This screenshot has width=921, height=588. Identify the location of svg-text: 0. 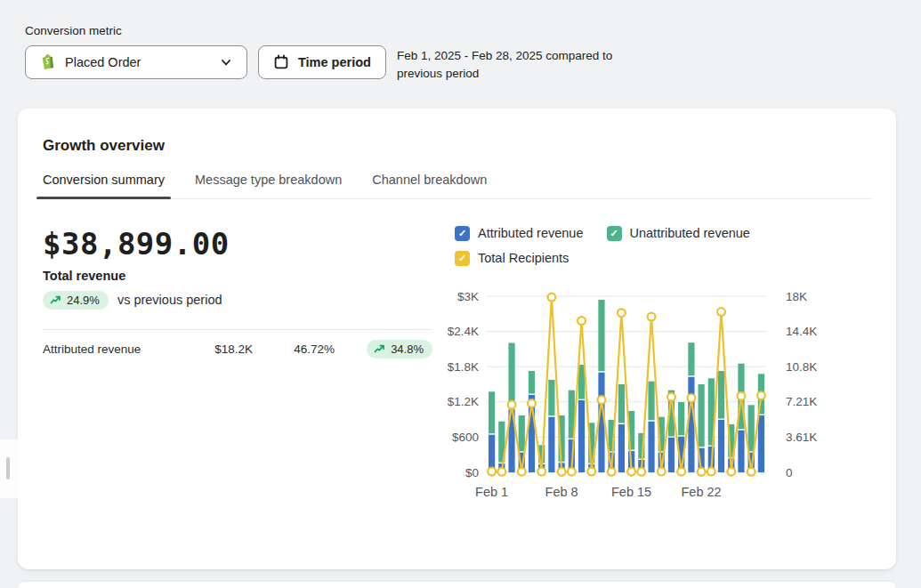
(789, 471).